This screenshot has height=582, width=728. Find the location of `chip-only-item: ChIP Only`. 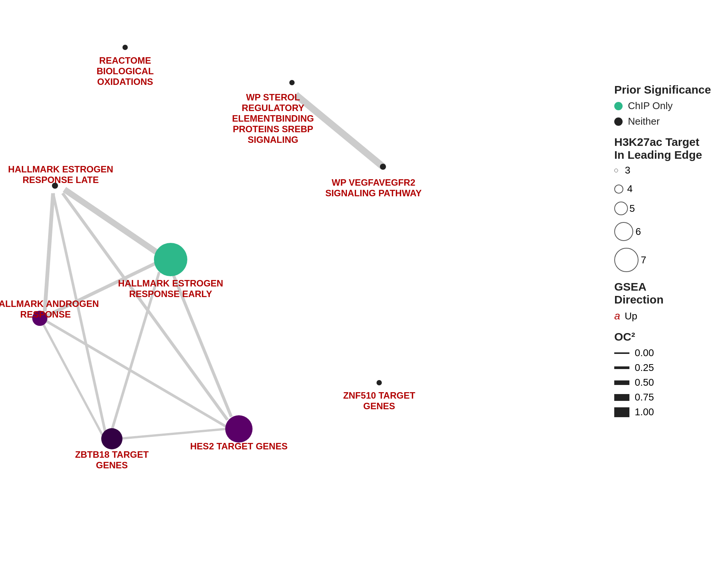

chip-only-item: ChIP Only is located at coordinates (664, 106).